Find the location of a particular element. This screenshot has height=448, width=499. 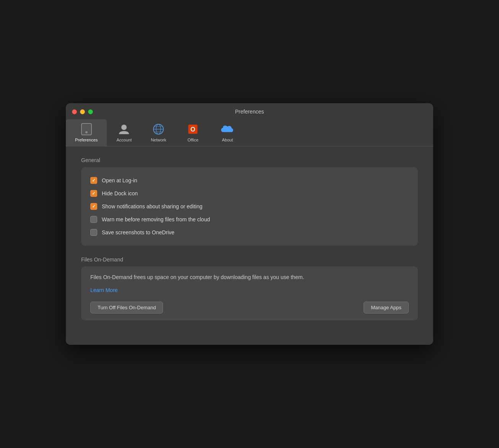

show-notifications-label: Show notifications about sharing or edit… is located at coordinates (152, 206).